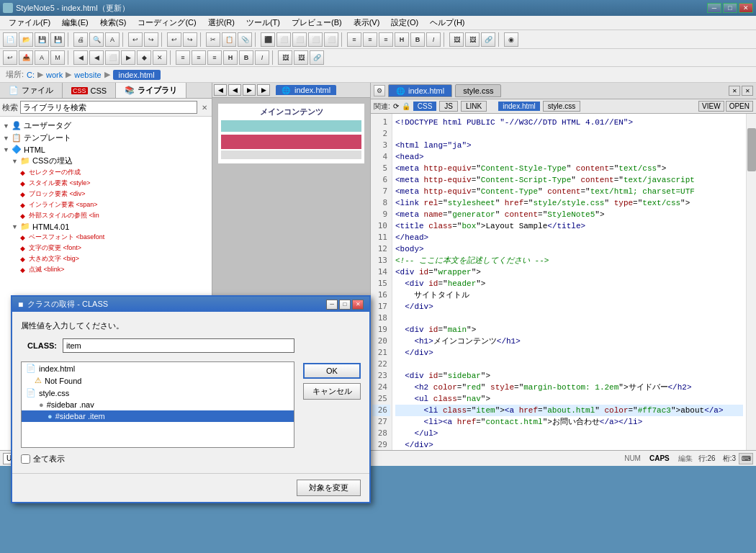 This screenshot has height=553, width=756. Describe the element at coordinates (183, 58) in the screenshot. I see `tb2-align1: ≡` at that location.